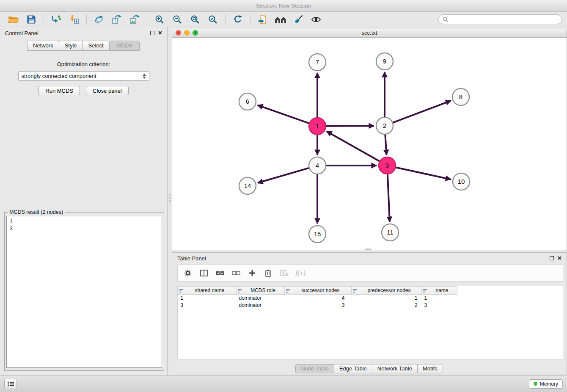 The height and width of the screenshot is (392, 567). Describe the element at coordinates (22, 33) in the screenshot. I see `control-panel-title: Control Panel` at that location.